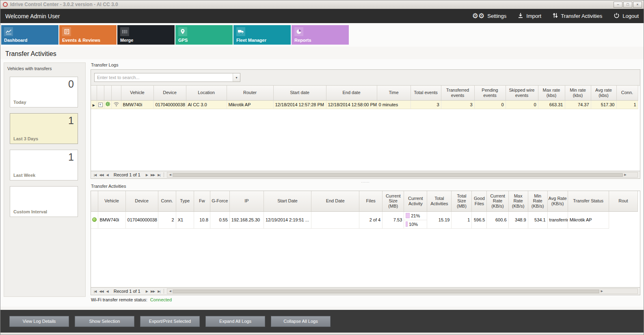  What do you see at coordinates (287, 201) in the screenshot?
I see `act-col-start-date: Start Date` at bounding box center [287, 201].